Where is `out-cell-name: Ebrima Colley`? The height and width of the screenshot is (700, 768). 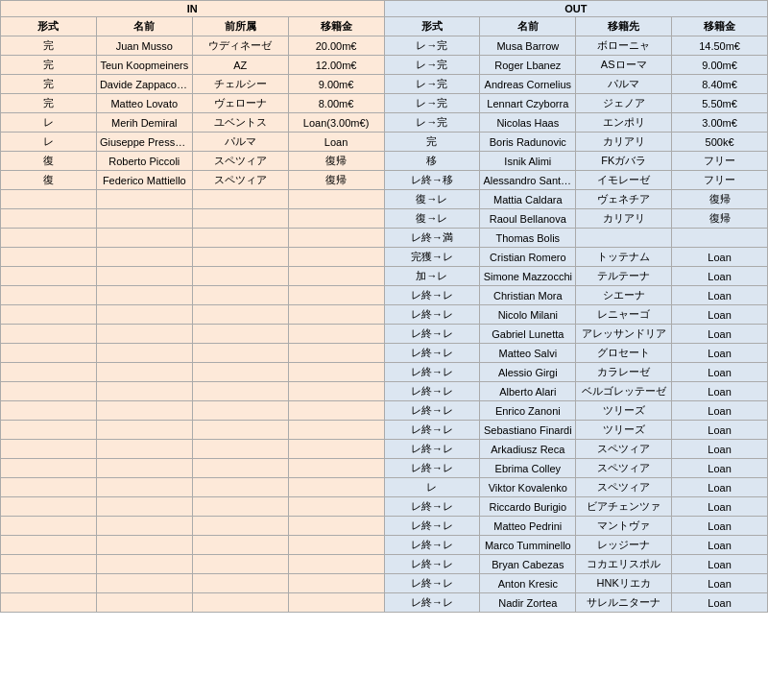 out-cell-name: Ebrima Colley is located at coordinates (528, 469).